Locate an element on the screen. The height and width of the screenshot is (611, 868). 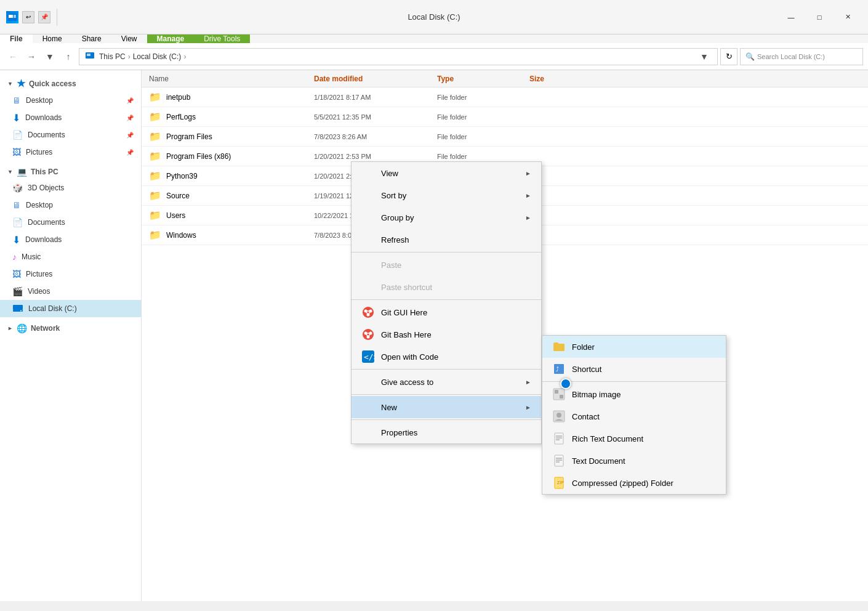
ctx-properties: Properties is located at coordinates (446, 432).